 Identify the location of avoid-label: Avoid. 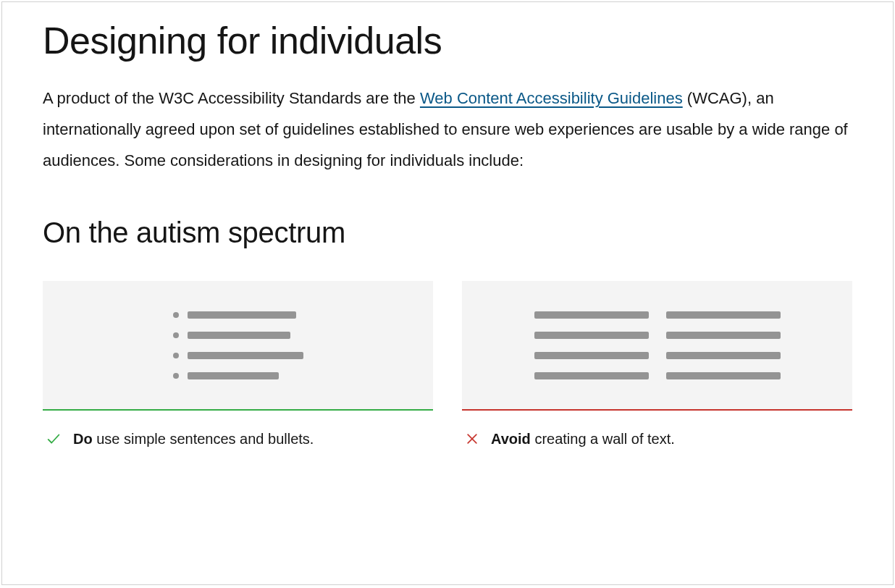
(511, 439).